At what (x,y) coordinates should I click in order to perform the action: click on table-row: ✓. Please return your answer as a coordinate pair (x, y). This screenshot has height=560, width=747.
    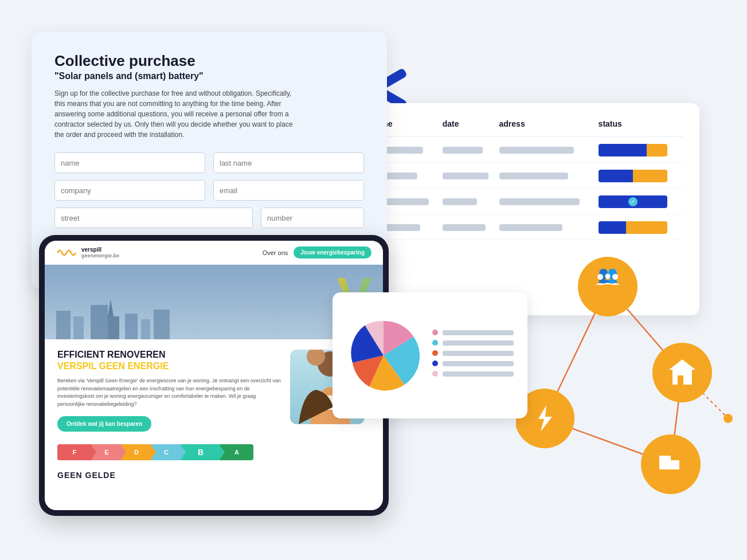
    Looking at the image, I should click on (527, 202).